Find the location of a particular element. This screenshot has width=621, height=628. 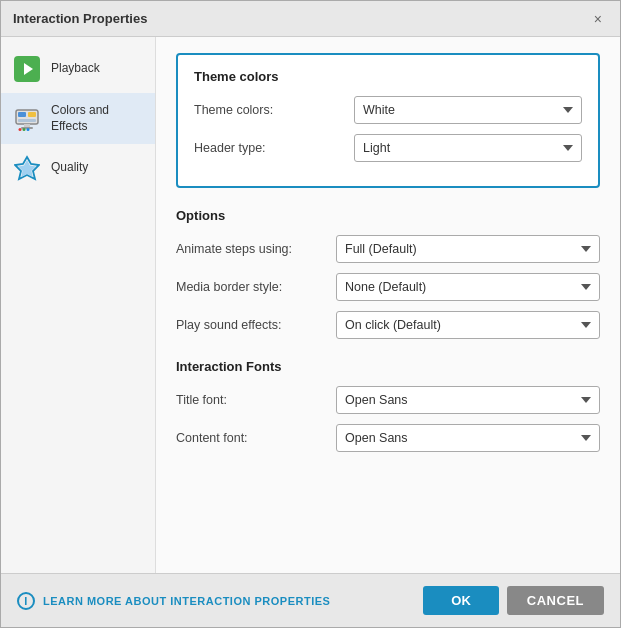

fonts-title: Interaction Fonts is located at coordinates (388, 366).